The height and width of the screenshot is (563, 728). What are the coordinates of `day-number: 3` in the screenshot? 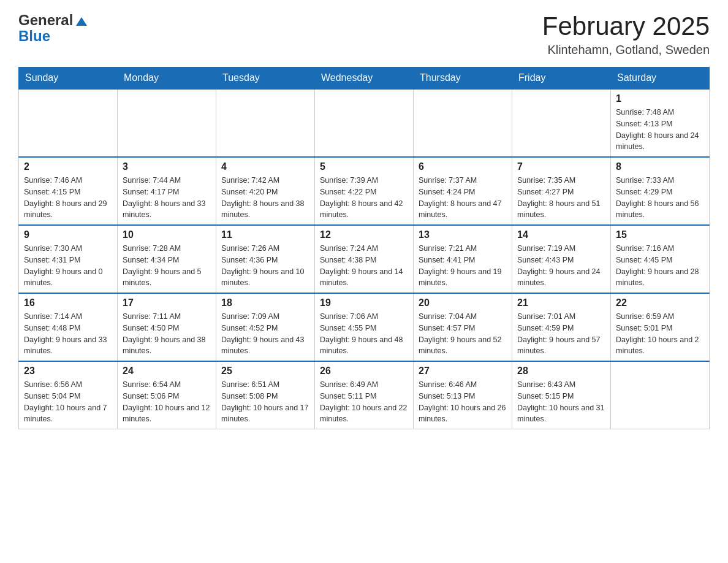 It's located at (167, 167).